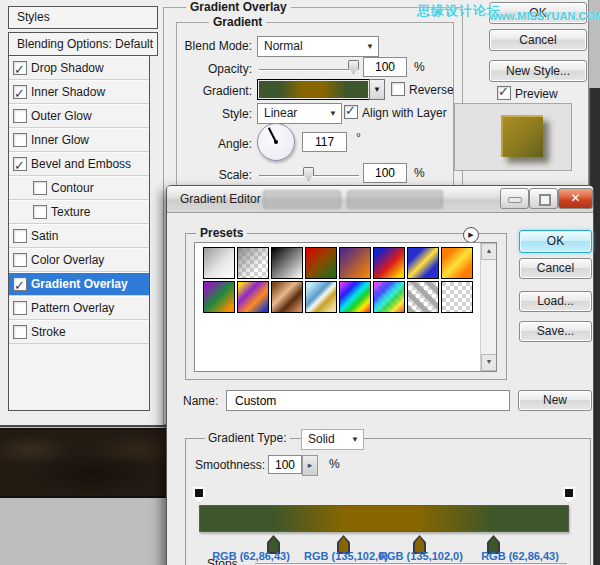  Describe the element at coordinates (398, 89) in the screenshot. I see `reverse-checkbox` at that location.